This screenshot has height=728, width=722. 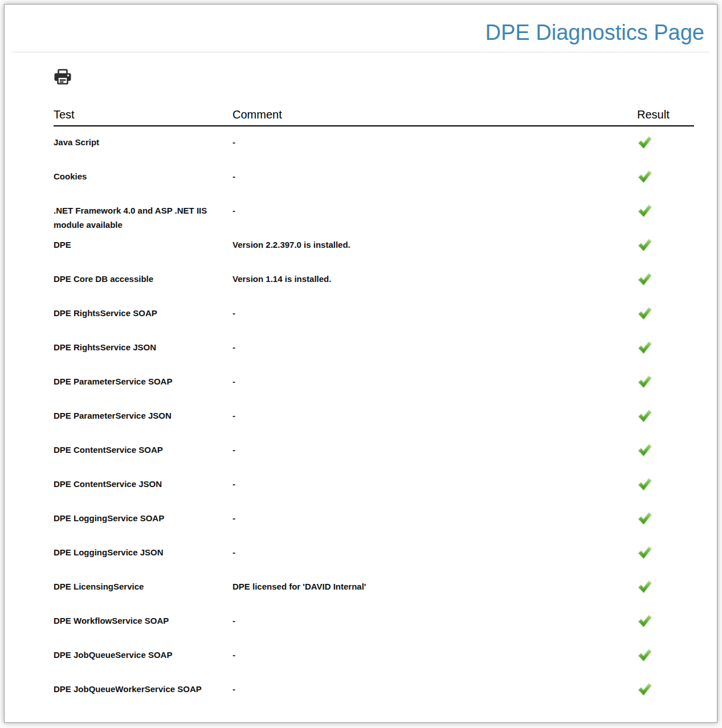 What do you see at coordinates (666, 115) in the screenshot?
I see `header-result: Result` at bounding box center [666, 115].